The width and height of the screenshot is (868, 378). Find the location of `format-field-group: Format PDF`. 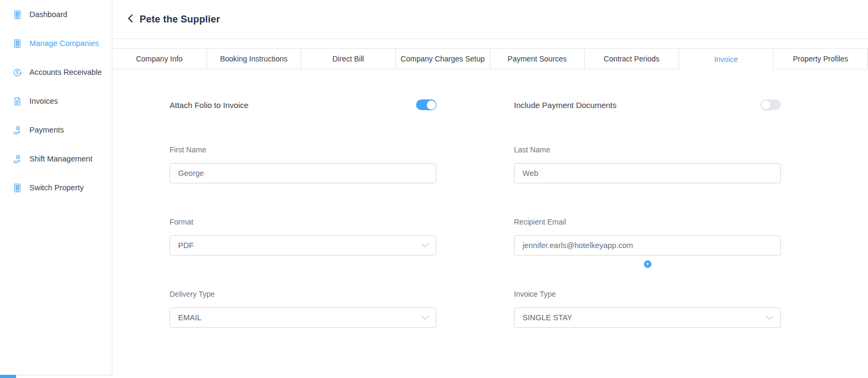

format-field-group: Format PDF is located at coordinates (303, 236).